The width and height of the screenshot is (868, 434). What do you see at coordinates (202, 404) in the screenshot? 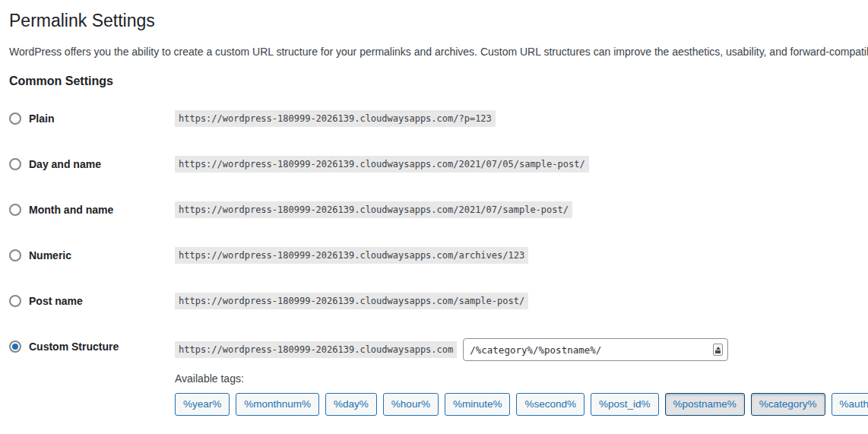
I see `tag-button-year: %year%` at bounding box center [202, 404].